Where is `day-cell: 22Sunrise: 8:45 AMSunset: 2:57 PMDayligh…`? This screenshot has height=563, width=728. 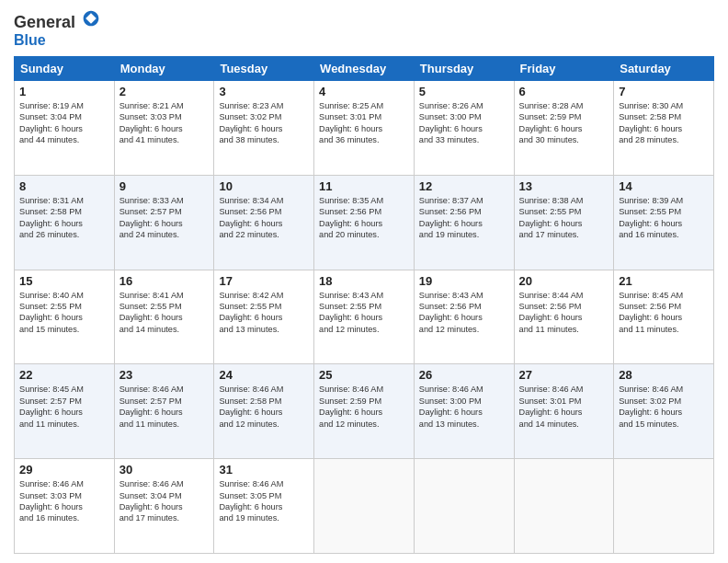
day-cell: 22Sunrise: 8:45 AMSunset: 2:57 PMDayligh… is located at coordinates (64, 412).